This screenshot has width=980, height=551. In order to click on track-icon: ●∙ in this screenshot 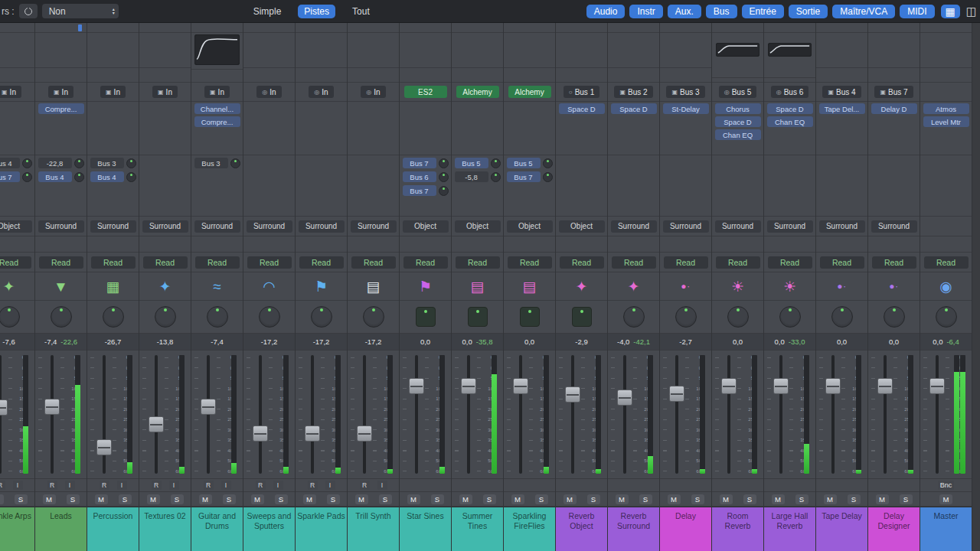, I will do `click(842, 286)`.